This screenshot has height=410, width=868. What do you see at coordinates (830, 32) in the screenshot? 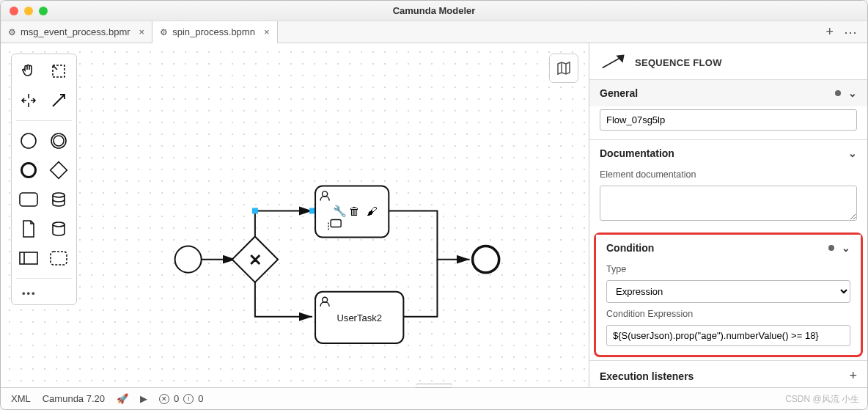
I see `new-tab-button: +` at bounding box center [830, 32].